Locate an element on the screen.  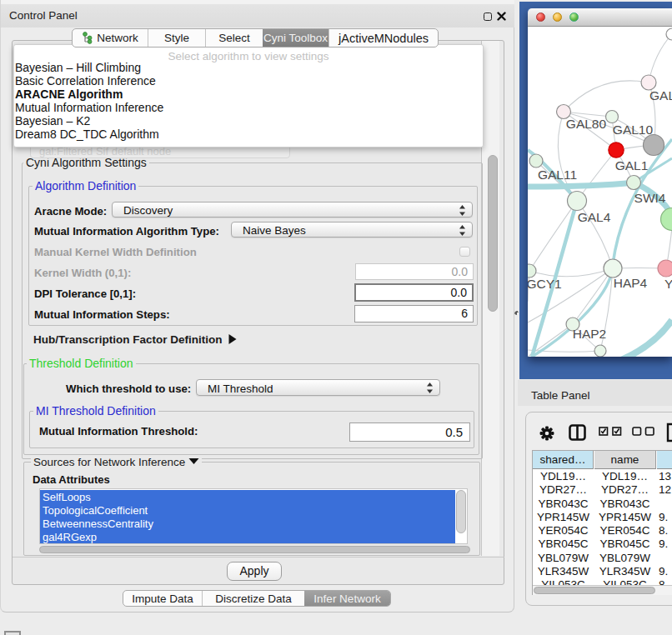
svg-text: GAL11 is located at coordinates (557, 175).